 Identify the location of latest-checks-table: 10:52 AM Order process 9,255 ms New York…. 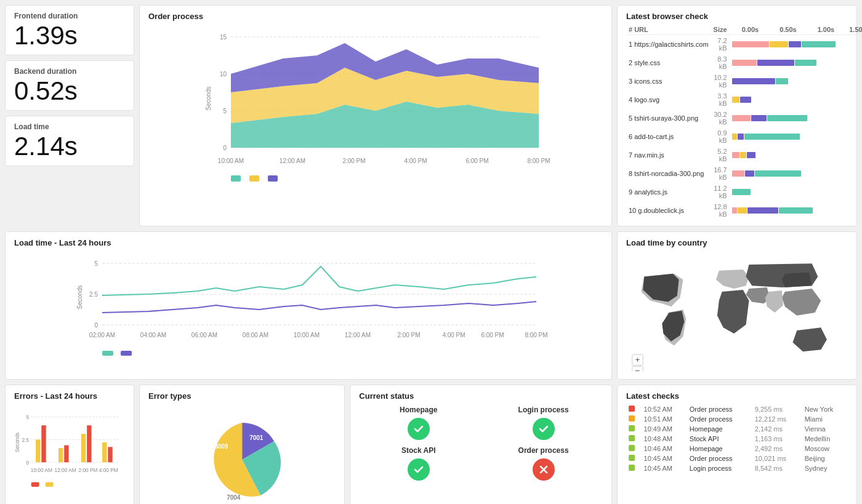
(737, 439).